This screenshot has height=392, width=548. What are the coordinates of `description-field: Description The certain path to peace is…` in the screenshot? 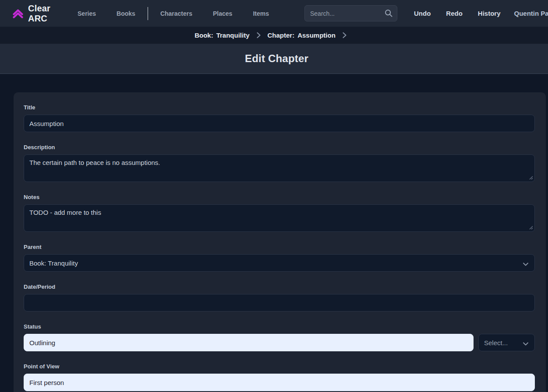 It's located at (279, 163).